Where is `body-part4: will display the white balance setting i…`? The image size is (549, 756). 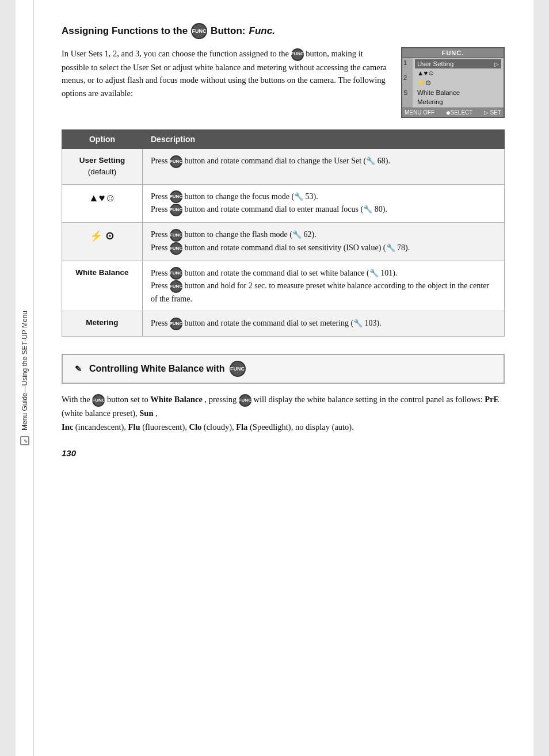 body-part4: will display the white balance setting i… is located at coordinates (368, 399).